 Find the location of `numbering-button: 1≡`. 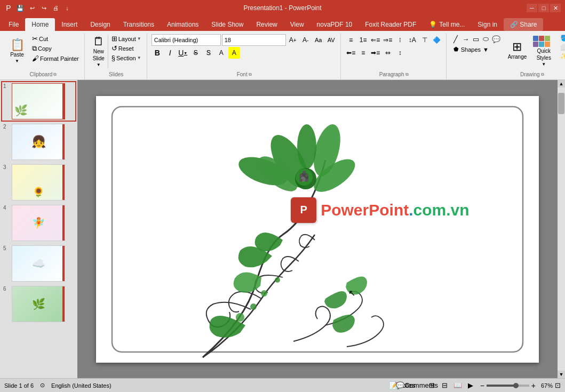

numbering-button: 1≡ is located at coordinates (363, 40).